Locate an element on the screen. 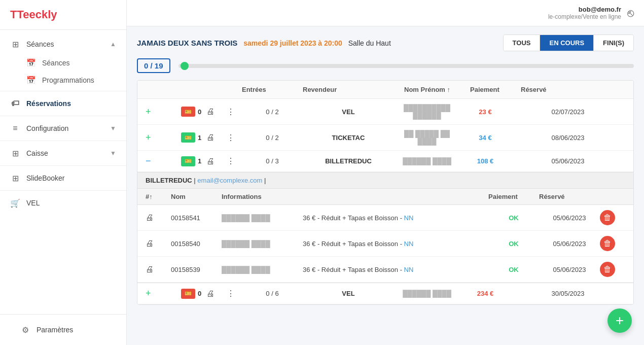  event-title: JAMAIS DEUX SANS TROIS is located at coordinates (187, 43).